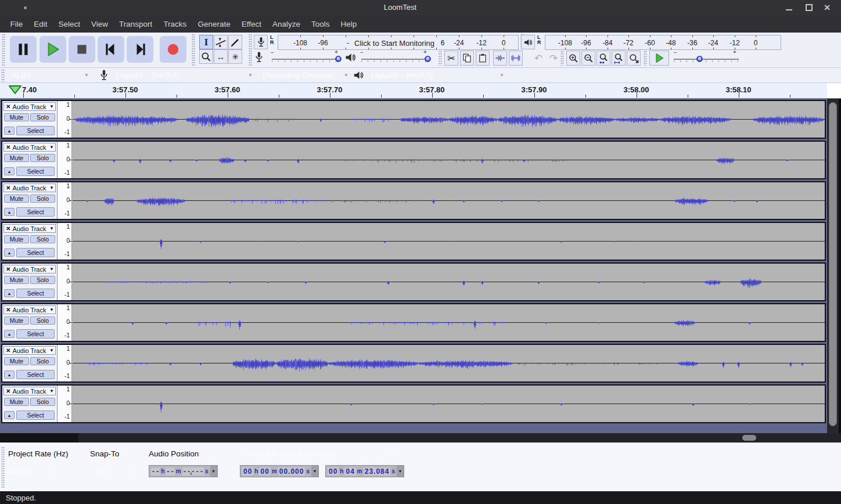  Describe the element at coordinates (214, 24) in the screenshot. I see `menu-generate: Generate` at that location.